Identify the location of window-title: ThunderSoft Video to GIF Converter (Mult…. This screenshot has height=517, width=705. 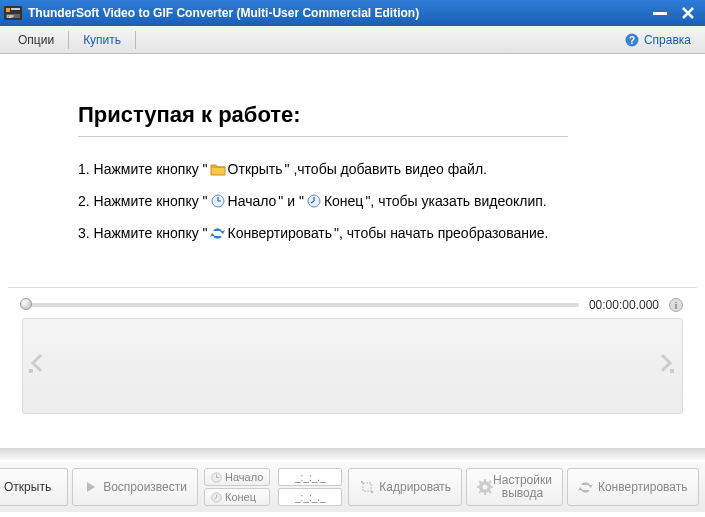
(336, 13).